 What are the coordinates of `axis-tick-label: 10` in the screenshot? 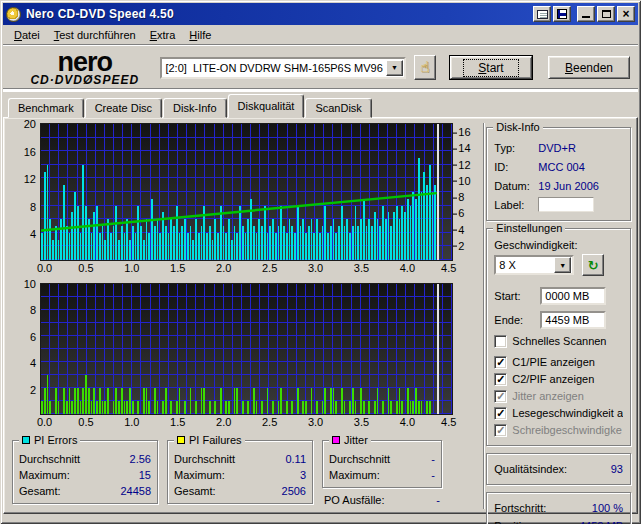 It's located at (30, 284).